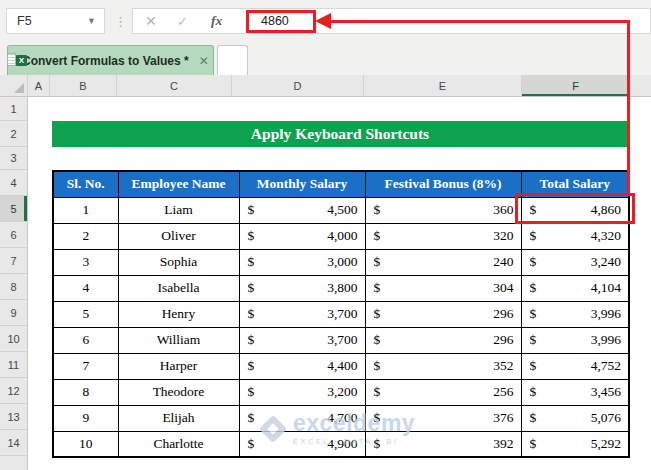  What do you see at coordinates (302, 262) in the screenshot?
I see `currency-cell: $3,000` at bounding box center [302, 262].